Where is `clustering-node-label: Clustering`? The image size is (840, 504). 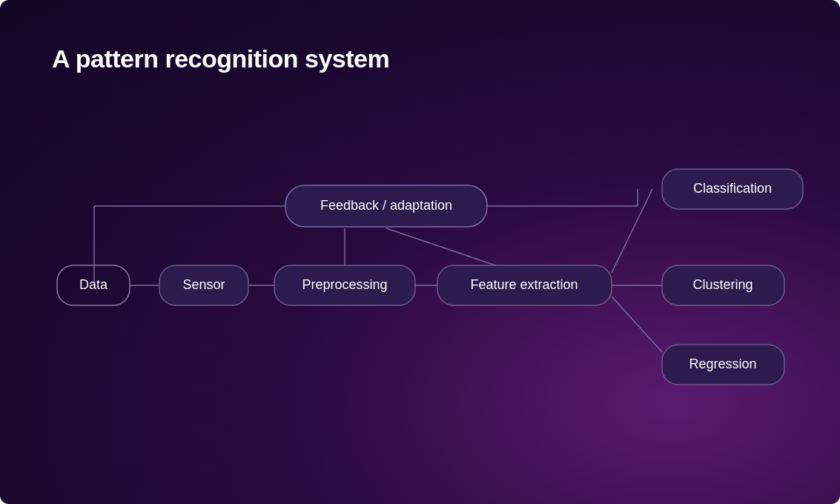
clustering-node-label: Clustering is located at coordinates (722, 285).